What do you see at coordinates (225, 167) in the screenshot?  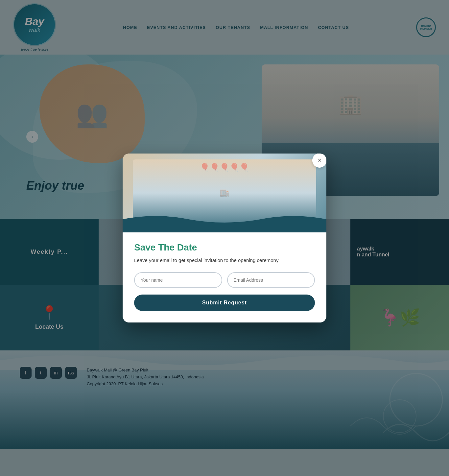 I see `balloons-decoration: 🎈🎈🎈🎈🎈` at bounding box center [225, 167].